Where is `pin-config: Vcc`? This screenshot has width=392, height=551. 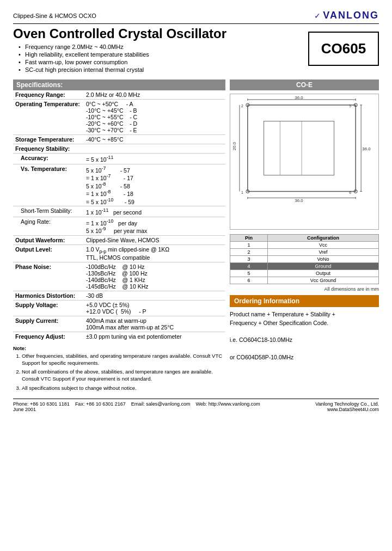 pin-config: Vcc is located at coordinates (323, 245).